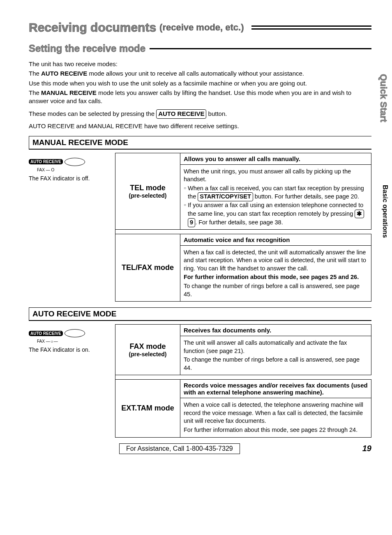  I want to click on key-9-label: 9, so click(191, 223).